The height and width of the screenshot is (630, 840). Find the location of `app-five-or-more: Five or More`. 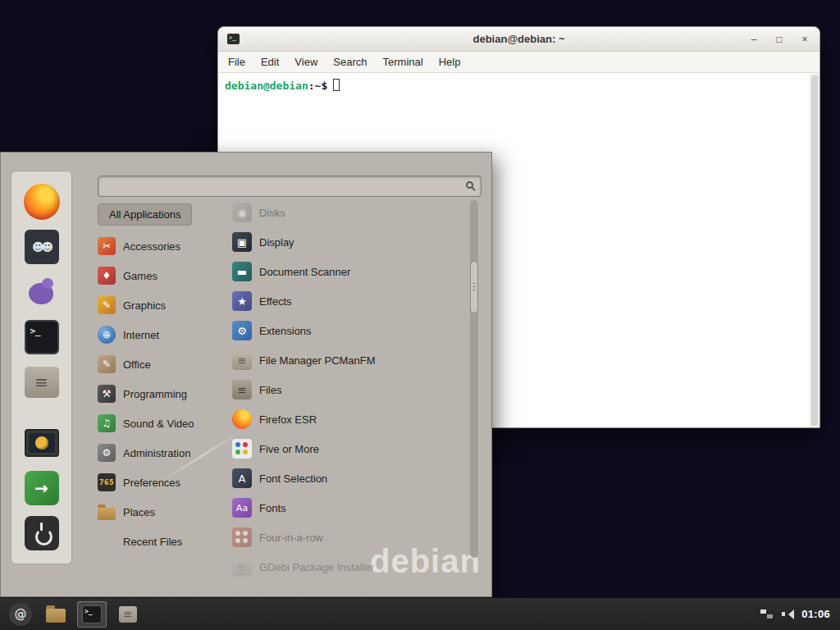

app-five-or-more: Five or More is located at coordinates (350, 449).